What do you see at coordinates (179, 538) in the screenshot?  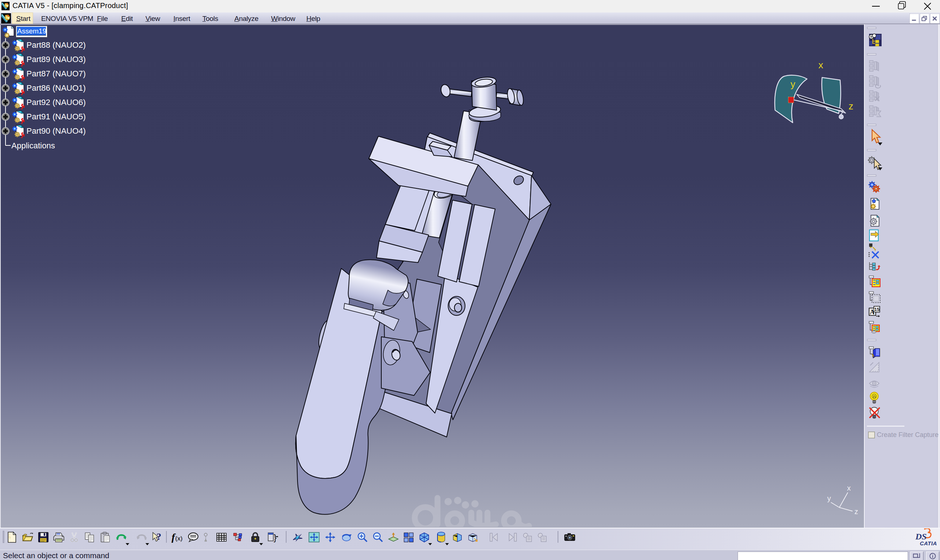 I see `svg-text: (x)` at bounding box center [179, 538].